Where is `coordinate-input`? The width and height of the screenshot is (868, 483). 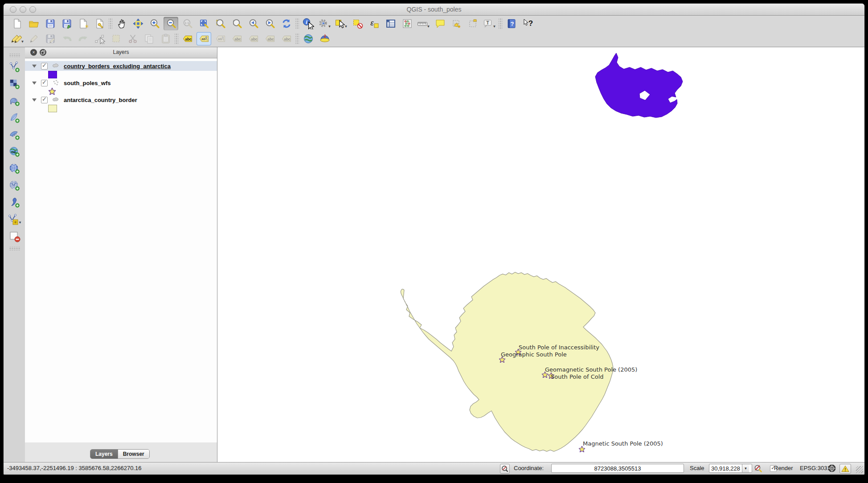 coordinate-input is located at coordinates (618, 468).